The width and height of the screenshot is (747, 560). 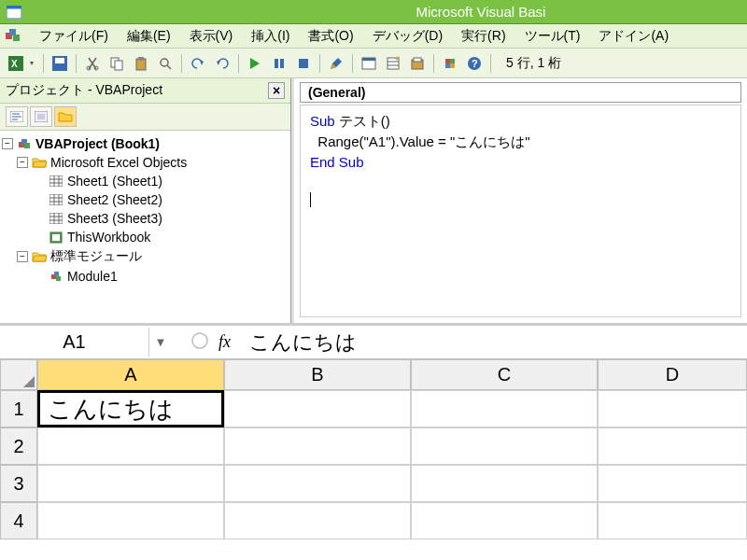 I want to click on row-header-4: 4, so click(x=19, y=521).